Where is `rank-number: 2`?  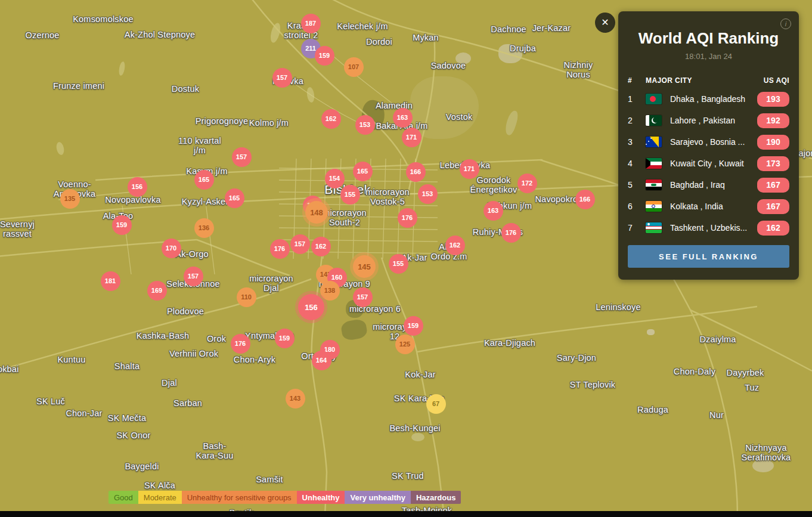
rank-number: 2 is located at coordinates (637, 120).